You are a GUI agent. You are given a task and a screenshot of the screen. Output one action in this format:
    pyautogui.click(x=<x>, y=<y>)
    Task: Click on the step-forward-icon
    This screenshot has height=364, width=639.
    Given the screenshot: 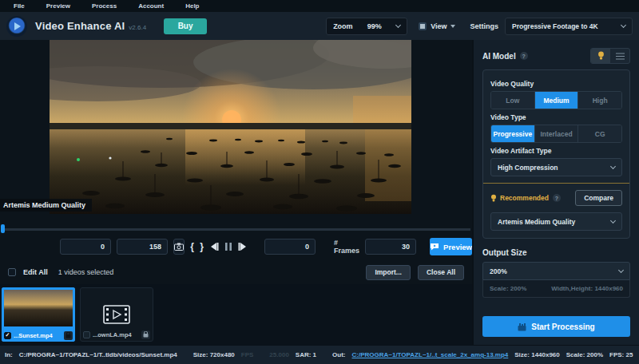 What is the action you would take?
    pyautogui.click(x=243, y=247)
    